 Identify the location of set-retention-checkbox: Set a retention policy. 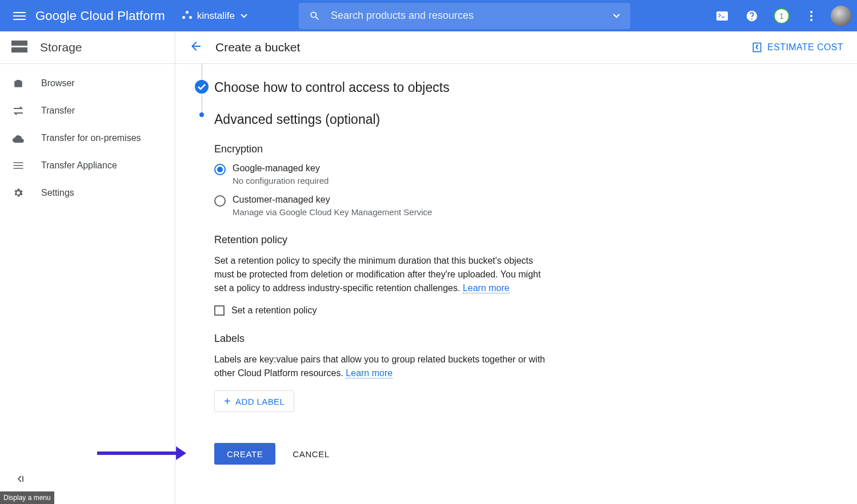
(385, 311).